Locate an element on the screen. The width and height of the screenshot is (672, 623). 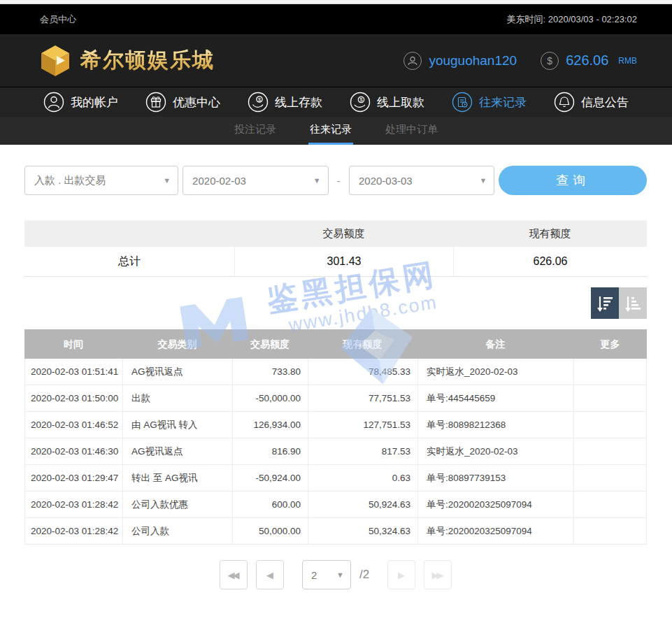
tab-transaction-records: 往来记录 is located at coordinates (331, 131).